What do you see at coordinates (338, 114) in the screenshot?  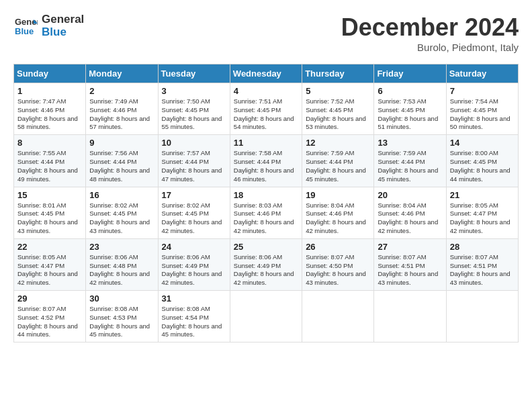 I see `cell-info: Sunrise: 7:52 AMSunset: 4:45 PMDaylight:…` at bounding box center [338, 114].